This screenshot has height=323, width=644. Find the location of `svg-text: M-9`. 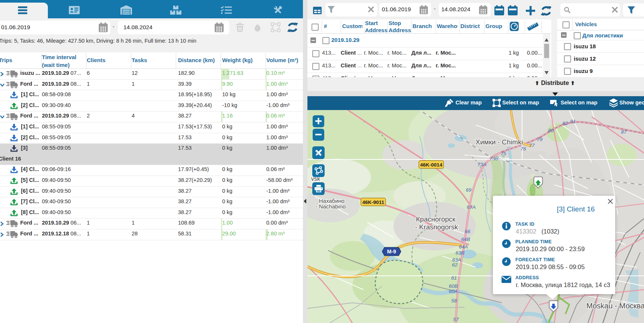

svg-text: M-9 is located at coordinates (392, 252).